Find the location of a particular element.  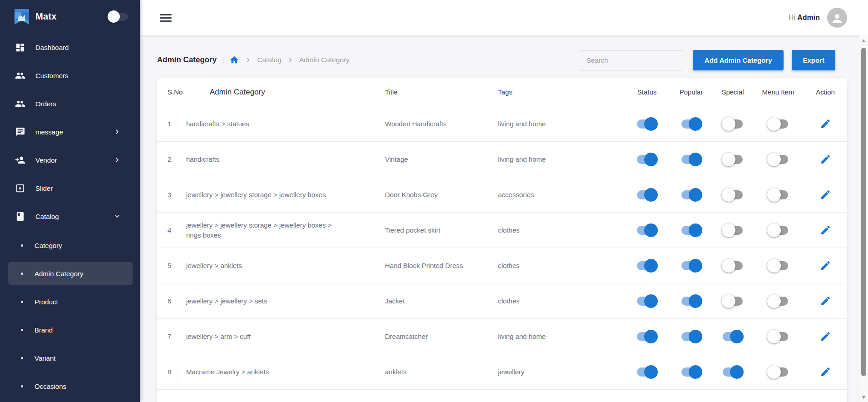

add-admin-category-button: Add Admin Category is located at coordinates (738, 60).